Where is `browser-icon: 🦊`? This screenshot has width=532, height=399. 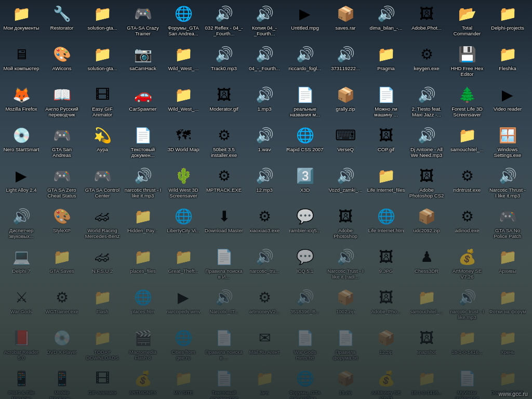
browser-icon: 🦊 is located at coordinates (21, 95).